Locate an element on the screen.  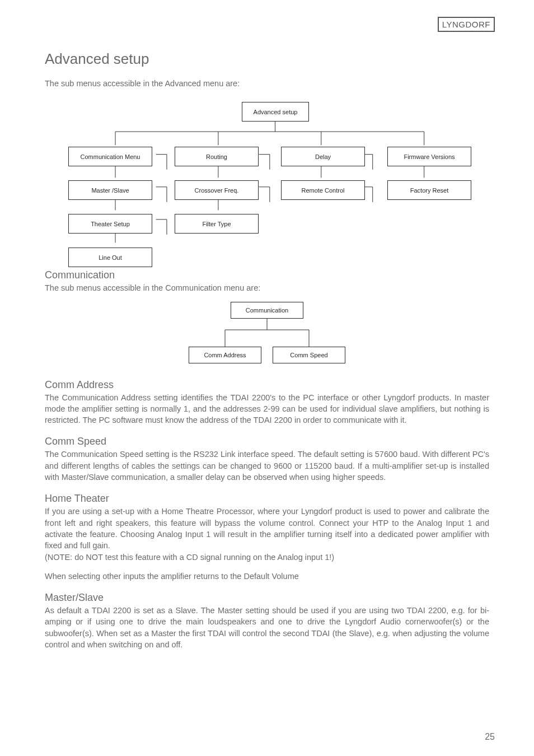
comm-address-text: The Communication Address setting identi… is located at coordinates (267, 409).